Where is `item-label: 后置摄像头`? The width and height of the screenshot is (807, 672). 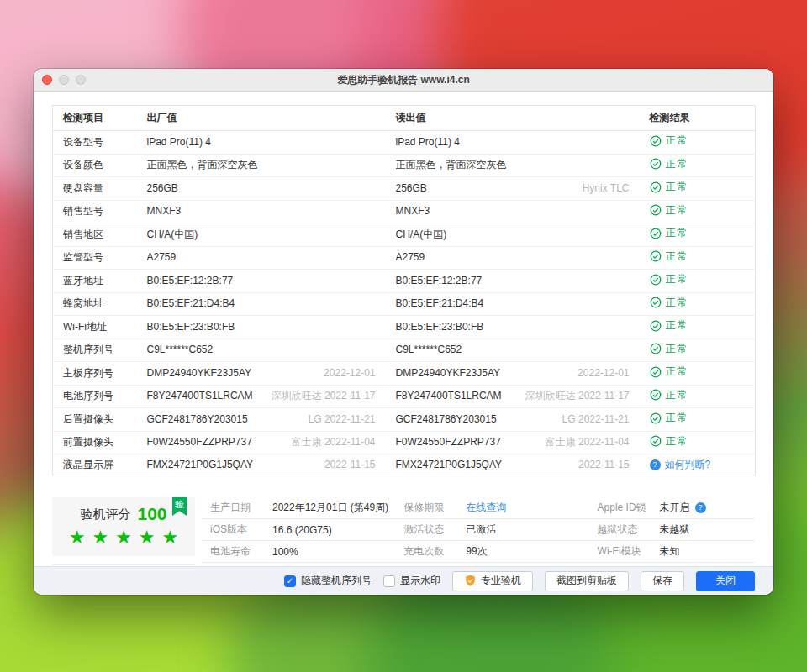 item-label: 后置摄像头 is located at coordinates (88, 419).